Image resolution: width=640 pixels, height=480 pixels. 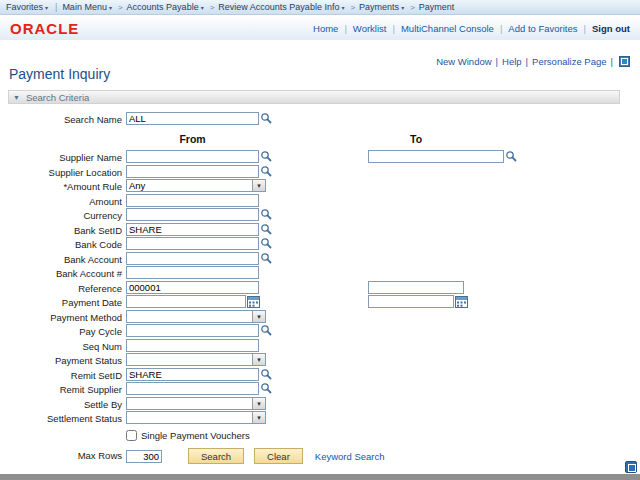 I want to click on clear-button: Clear, so click(x=278, y=456).